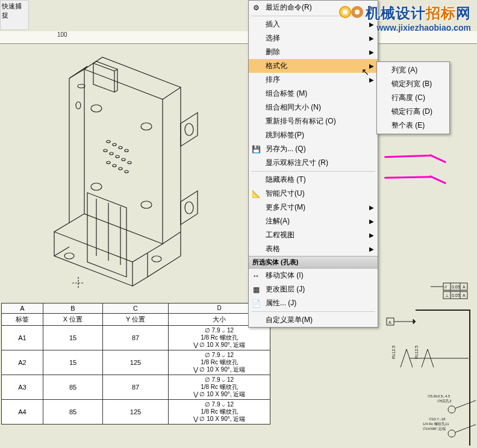 This screenshot has height=448, width=477. I want to click on menu-smart-dim: 📐 智能尺寸(U), so click(313, 194).